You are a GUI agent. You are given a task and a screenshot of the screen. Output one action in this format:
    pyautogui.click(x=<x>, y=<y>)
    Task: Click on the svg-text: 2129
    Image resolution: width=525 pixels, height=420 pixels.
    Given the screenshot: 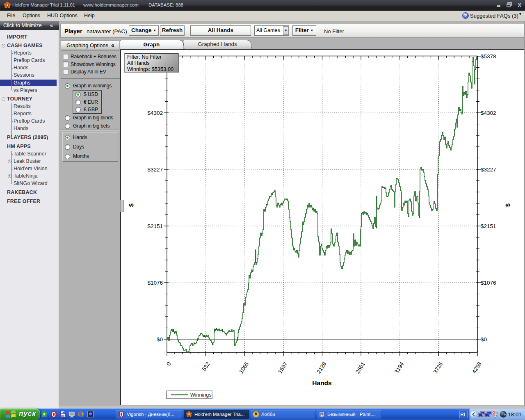 What is the action you would take?
    pyautogui.click(x=322, y=368)
    